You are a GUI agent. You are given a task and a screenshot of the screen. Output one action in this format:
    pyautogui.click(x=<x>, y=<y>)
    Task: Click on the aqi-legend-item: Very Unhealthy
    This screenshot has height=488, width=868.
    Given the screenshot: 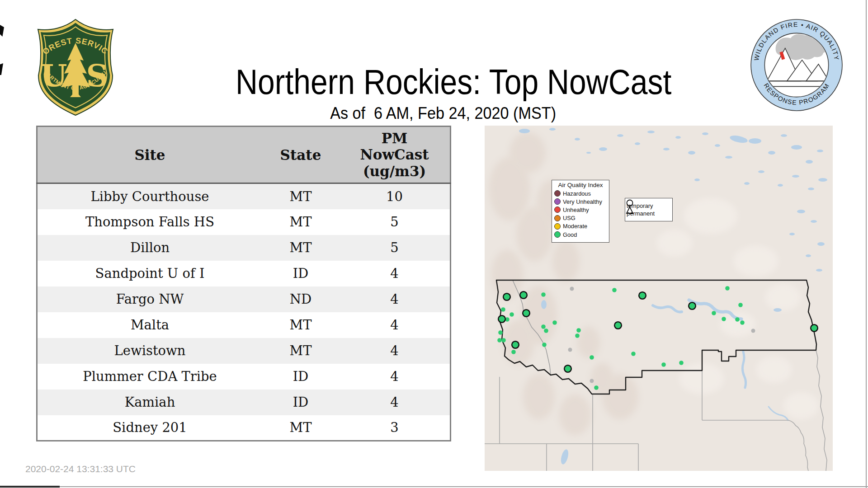 What is the action you would take?
    pyautogui.click(x=580, y=202)
    